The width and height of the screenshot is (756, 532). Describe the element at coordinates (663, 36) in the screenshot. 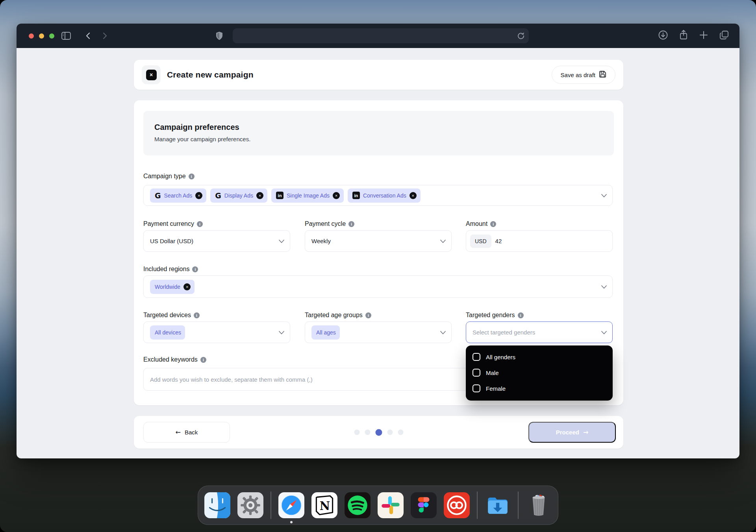

I see `downloads-icon` at that location.